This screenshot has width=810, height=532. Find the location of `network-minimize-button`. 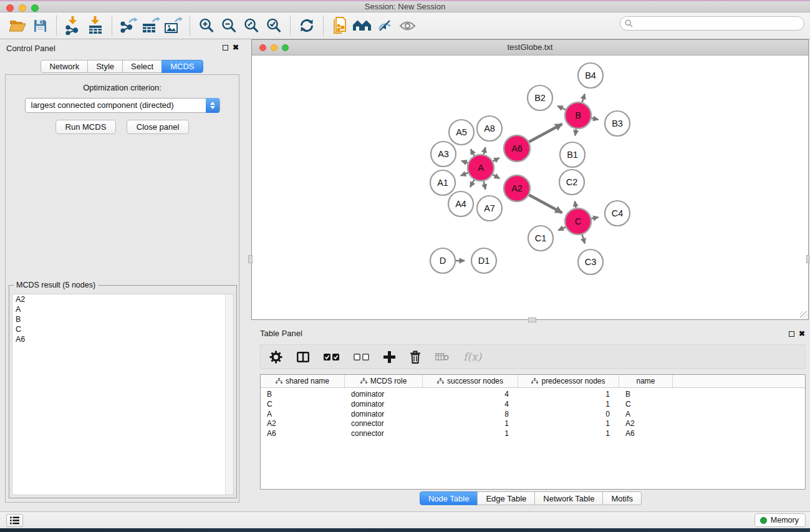

network-minimize-button is located at coordinates (274, 47).